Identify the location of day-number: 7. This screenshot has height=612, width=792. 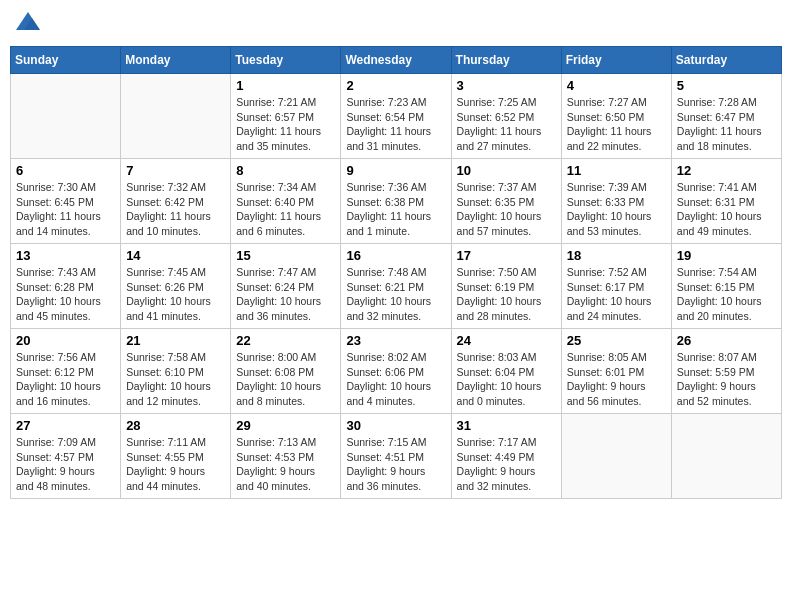
(176, 170).